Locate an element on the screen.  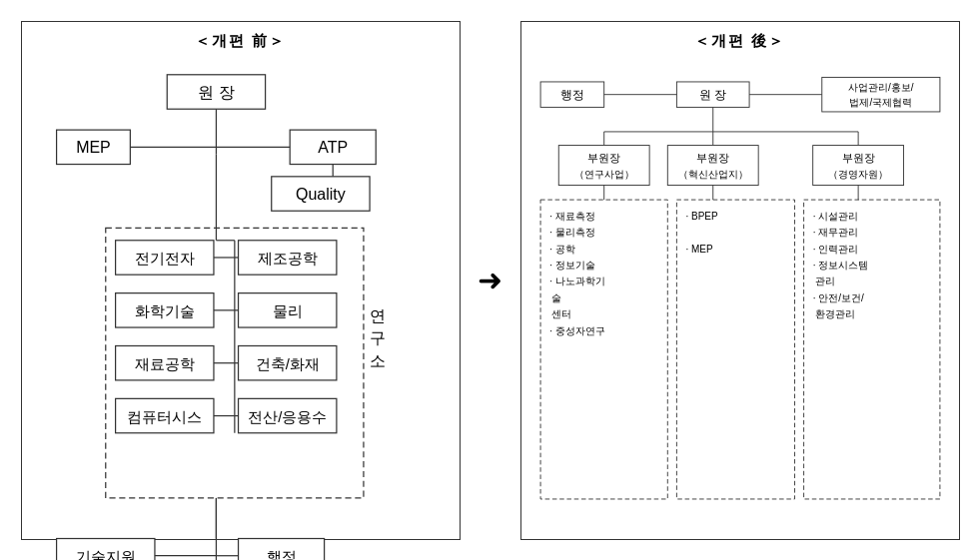
svg-text: 사업관리/홍보/ is located at coordinates (881, 88).